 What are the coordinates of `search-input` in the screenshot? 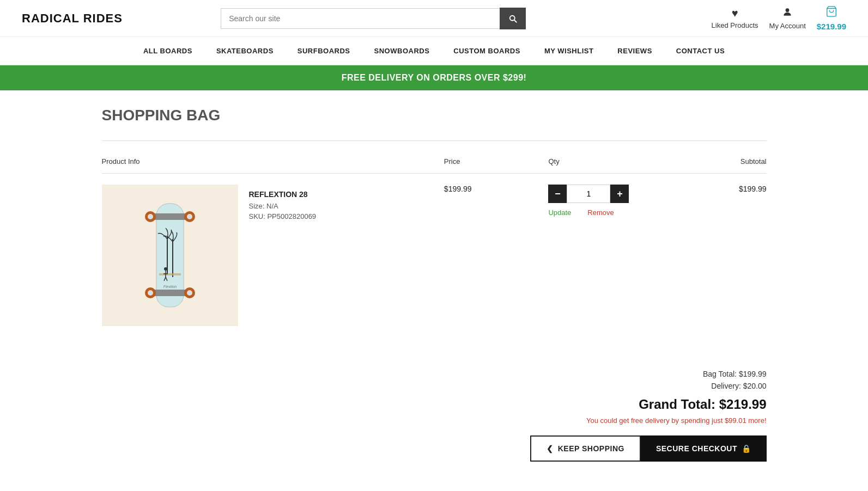 It's located at (360, 19).